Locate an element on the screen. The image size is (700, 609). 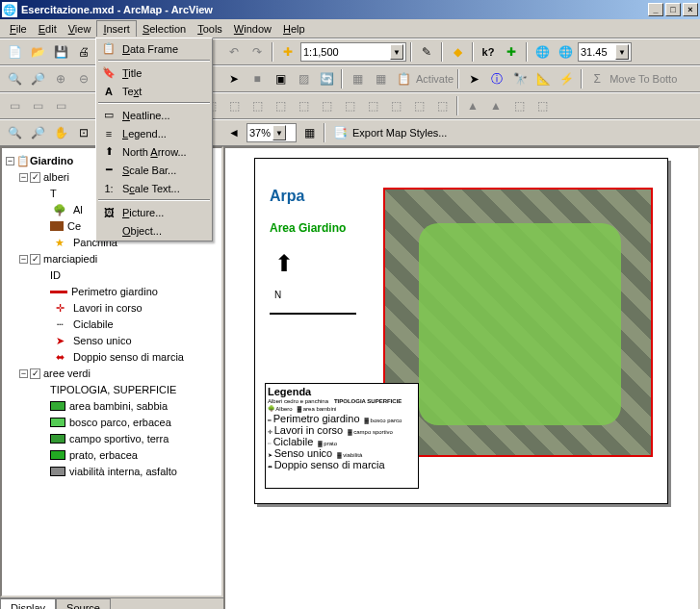
lt9: ⬚ is located at coordinates (396, 106).